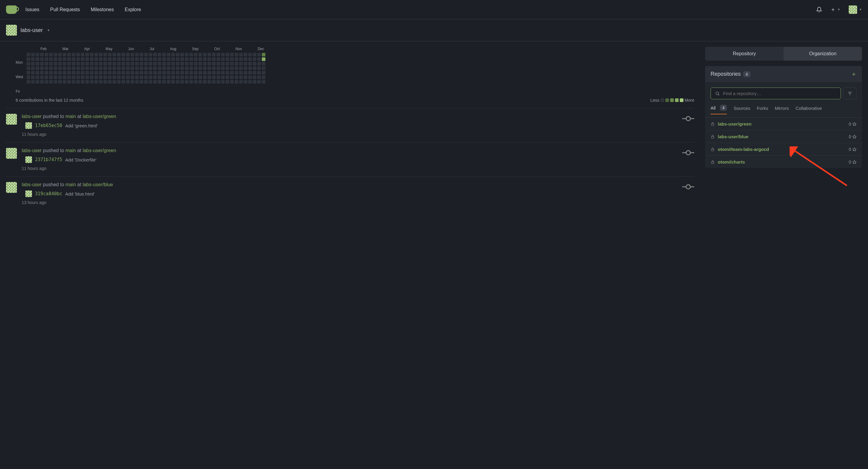 Image resolution: width=868 pixels, height=469 pixels. What do you see at coordinates (32, 10) in the screenshot?
I see `nav-issues: Issues` at bounding box center [32, 10].